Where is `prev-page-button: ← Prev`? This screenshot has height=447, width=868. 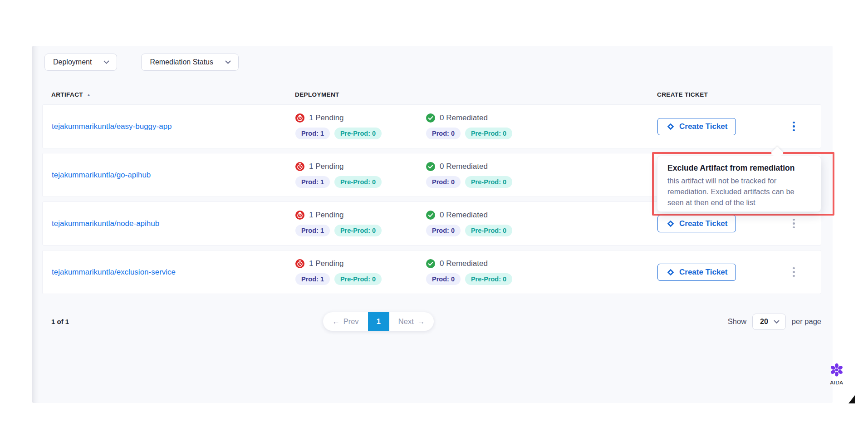
prev-page-button: ← Prev is located at coordinates (345, 321).